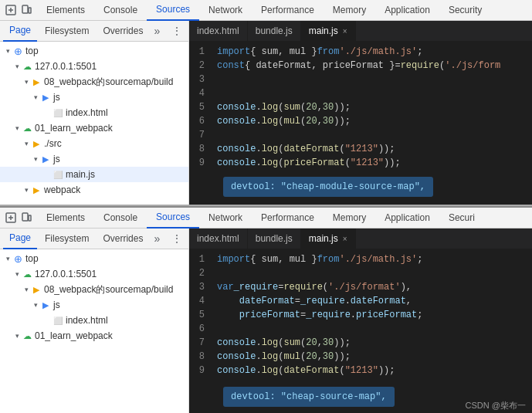 The image size is (532, 413). I want to click on tree-item-js-2: ▾ ▶ js, so click(94, 305).